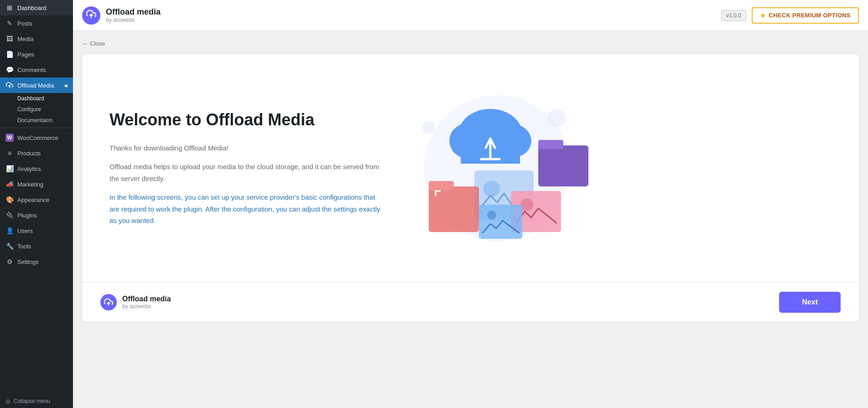 Image resolution: width=868 pixels, height=408 pixels. Describe the element at coordinates (36, 246) in the screenshot. I see `sidebar-item-tools: 🔧 Tools` at that location.